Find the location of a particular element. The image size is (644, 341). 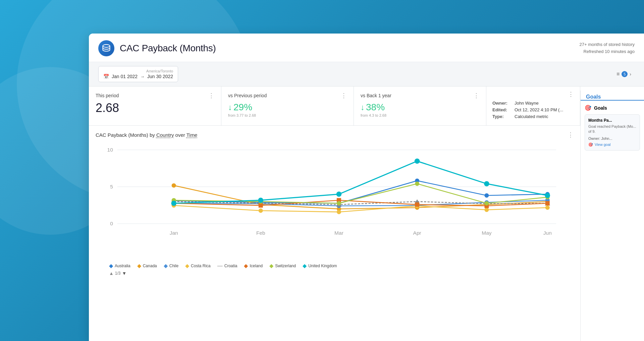

chart-menu-button: ⋮ is located at coordinates (571, 135).